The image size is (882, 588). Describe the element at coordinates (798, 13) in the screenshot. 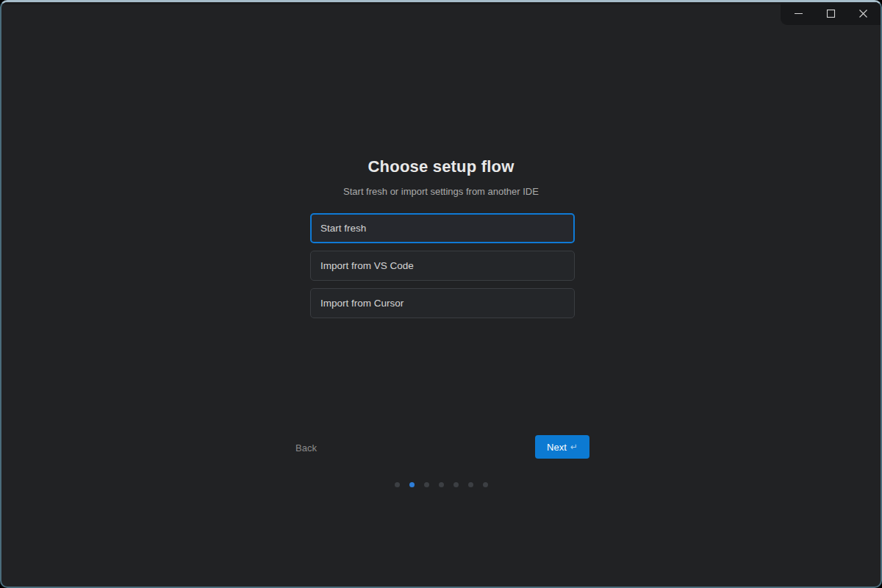

I see `minimize-icon` at that location.